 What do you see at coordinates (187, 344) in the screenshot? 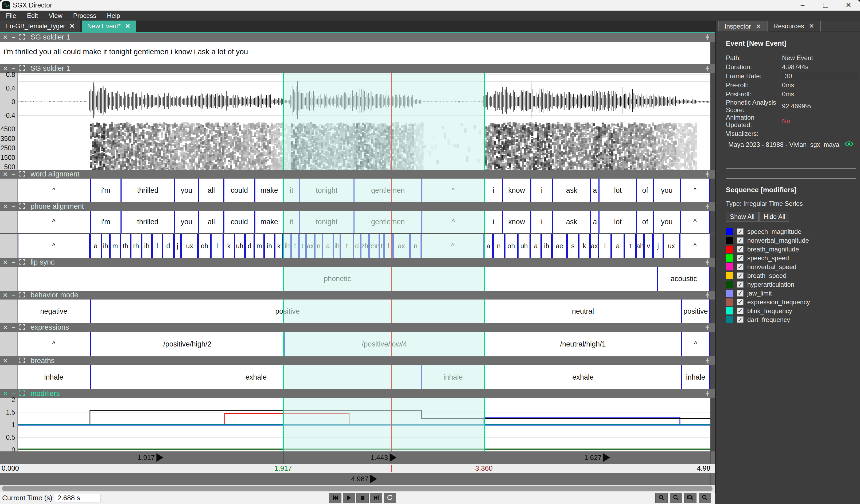
I see `segment-cell: /positive/high/2` at bounding box center [187, 344].